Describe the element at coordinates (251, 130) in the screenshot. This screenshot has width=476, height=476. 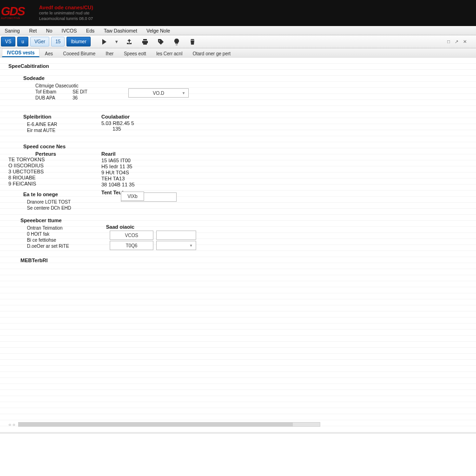
I see `spleibrition-r2: Eir rnat AUTE` at that location.